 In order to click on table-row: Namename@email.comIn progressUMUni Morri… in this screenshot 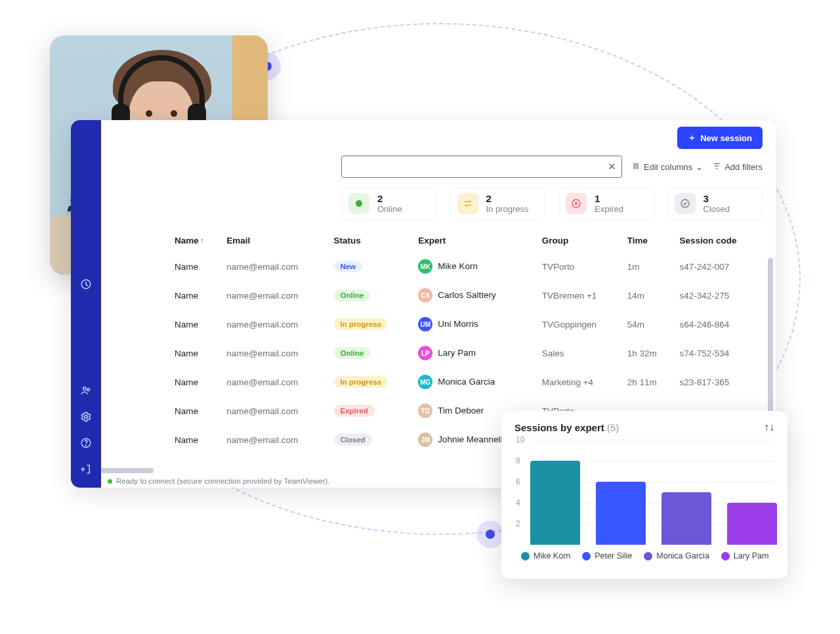, I will do `click(466, 324)`.